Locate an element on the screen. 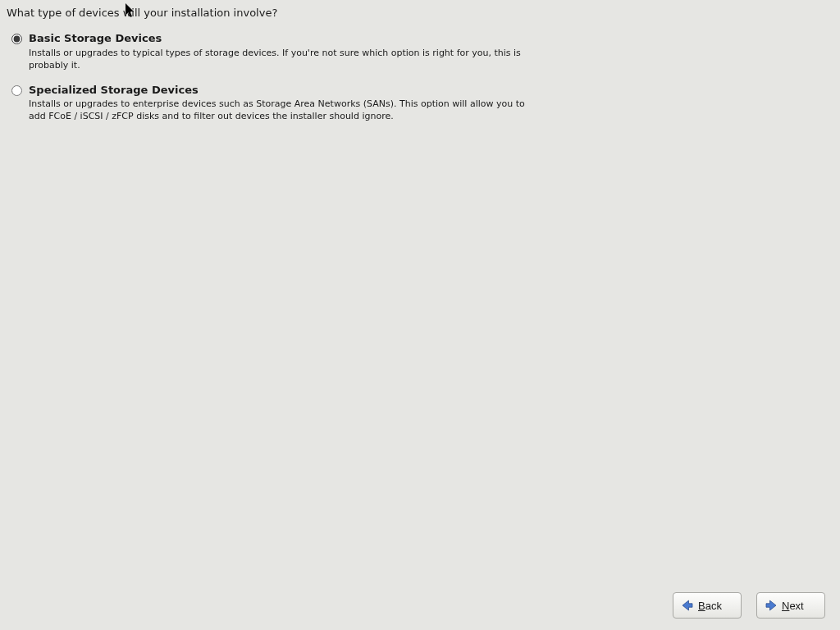 This screenshot has width=840, height=630. arrow-left-icon is located at coordinates (687, 605).